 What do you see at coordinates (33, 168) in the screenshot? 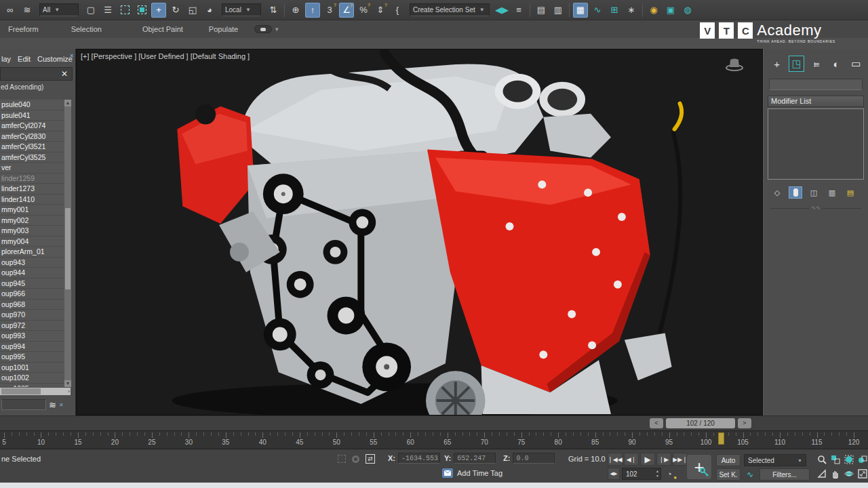
I see `scene-object-item: ver` at bounding box center [33, 168].